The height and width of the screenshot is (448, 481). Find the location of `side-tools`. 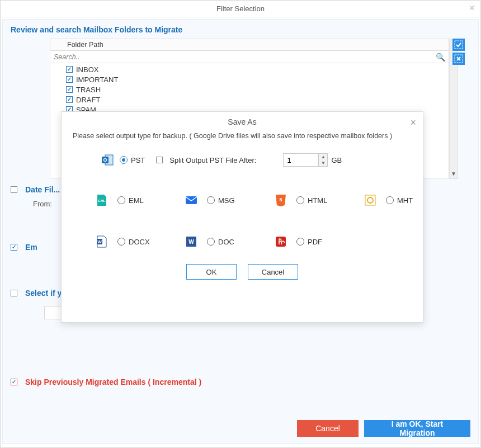

side-tools is located at coordinates (458, 51).